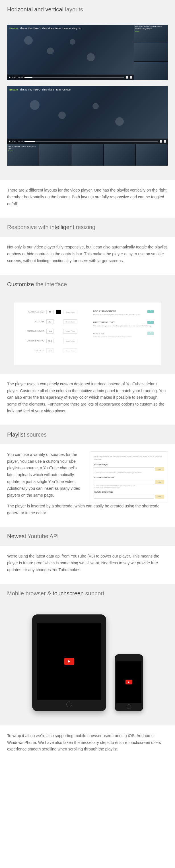  Describe the element at coordinates (69, 661) in the screenshot. I see `tablet-screen` at that location.